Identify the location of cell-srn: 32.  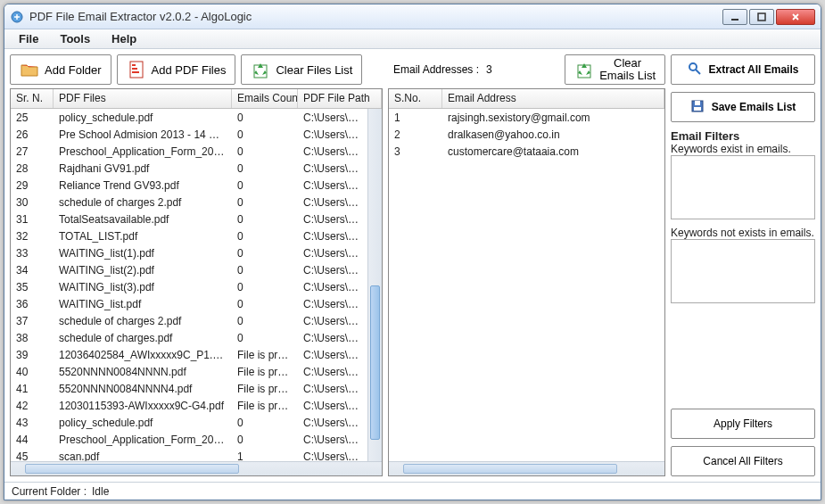
(32, 236).